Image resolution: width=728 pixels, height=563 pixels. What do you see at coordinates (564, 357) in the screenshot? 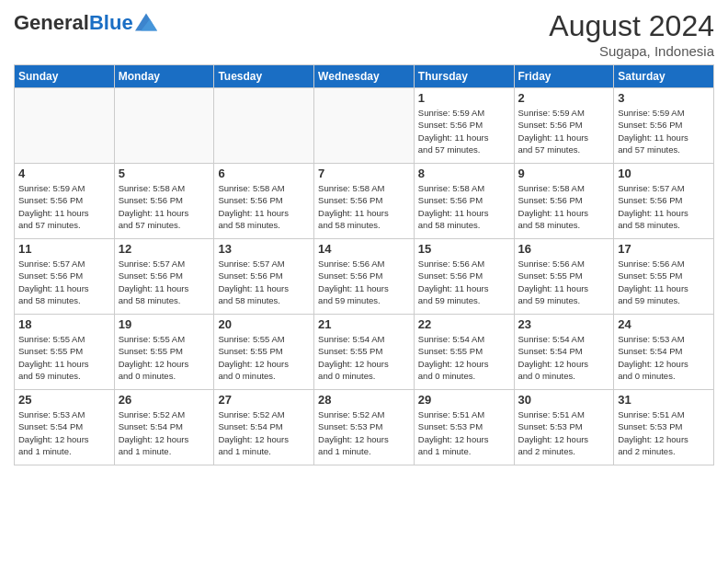
I see `day-info: Sunrise: 5:54 AM Sunset: 5:54 PM Dayligh…` at bounding box center [564, 357].